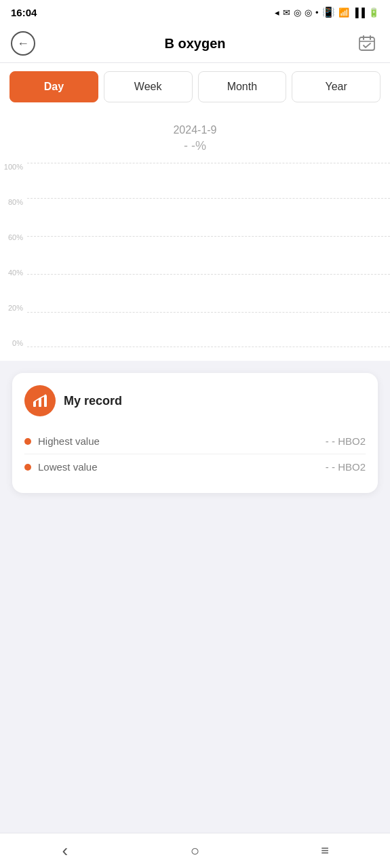 This screenshot has height=868, width=390. I want to click on y-label-40: 40%, so click(14, 273).